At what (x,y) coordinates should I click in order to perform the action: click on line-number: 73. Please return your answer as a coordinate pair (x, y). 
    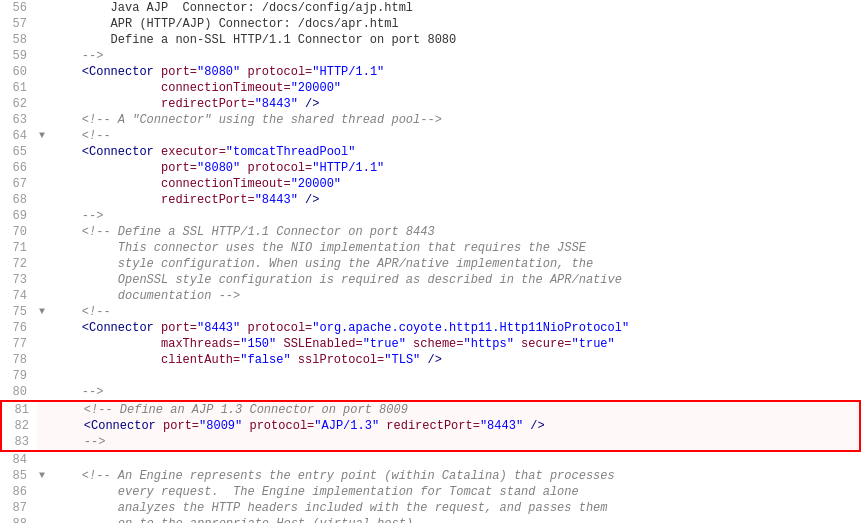
    Looking at the image, I should click on (18, 280).